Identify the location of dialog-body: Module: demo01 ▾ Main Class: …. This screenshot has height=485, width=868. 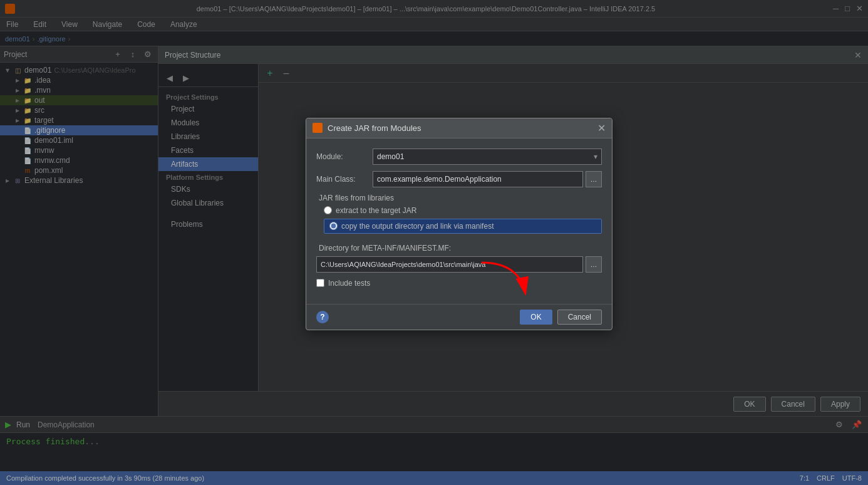
(459, 221).